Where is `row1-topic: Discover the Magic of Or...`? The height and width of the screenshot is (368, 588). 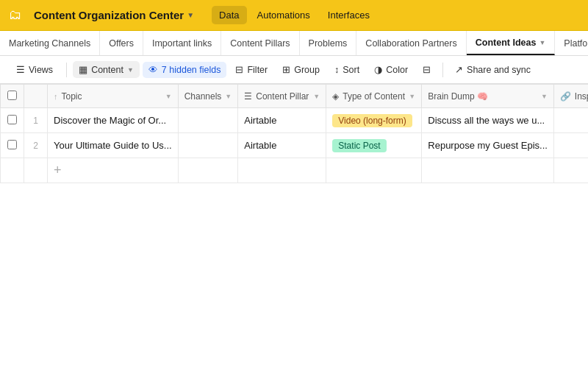 row1-topic: Discover the Magic of Or... is located at coordinates (113, 121).